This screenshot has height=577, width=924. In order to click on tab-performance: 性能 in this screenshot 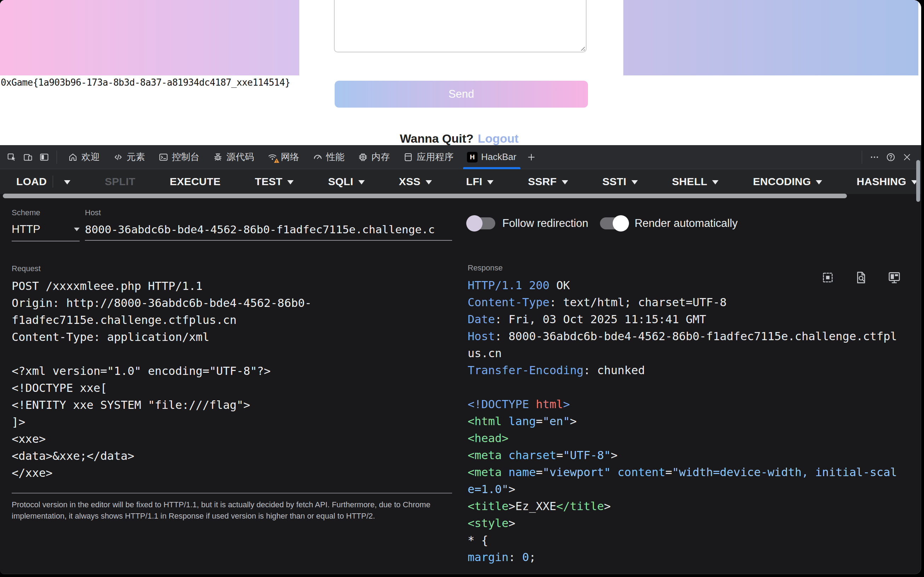, I will do `click(329, 157)`.